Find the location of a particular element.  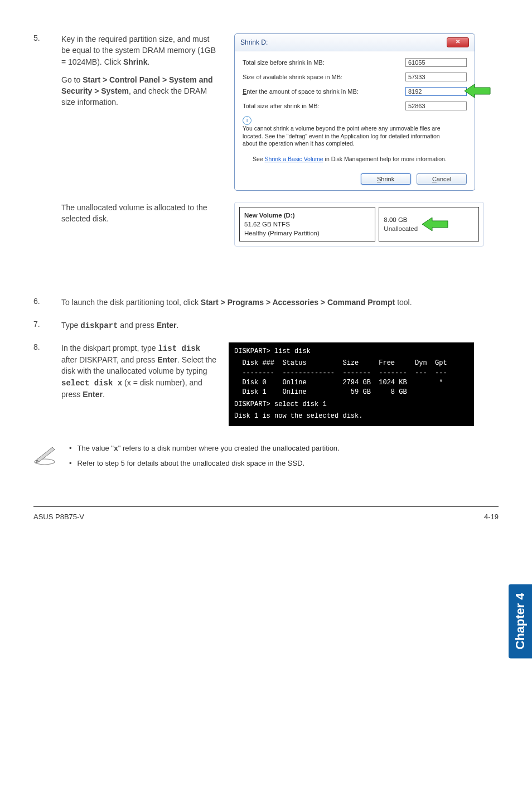

shrink-lbl3: EEnter the amount of space to shrink in … is located at coordinates (301, 91).